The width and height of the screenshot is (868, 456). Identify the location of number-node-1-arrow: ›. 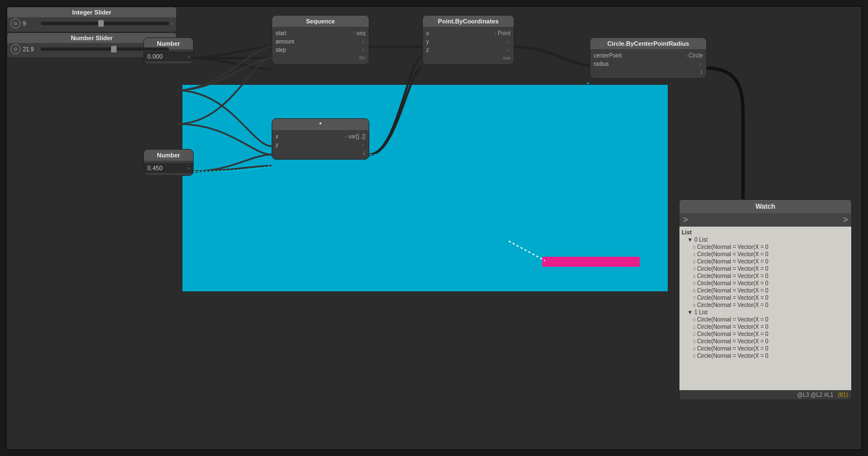
(189, 57).